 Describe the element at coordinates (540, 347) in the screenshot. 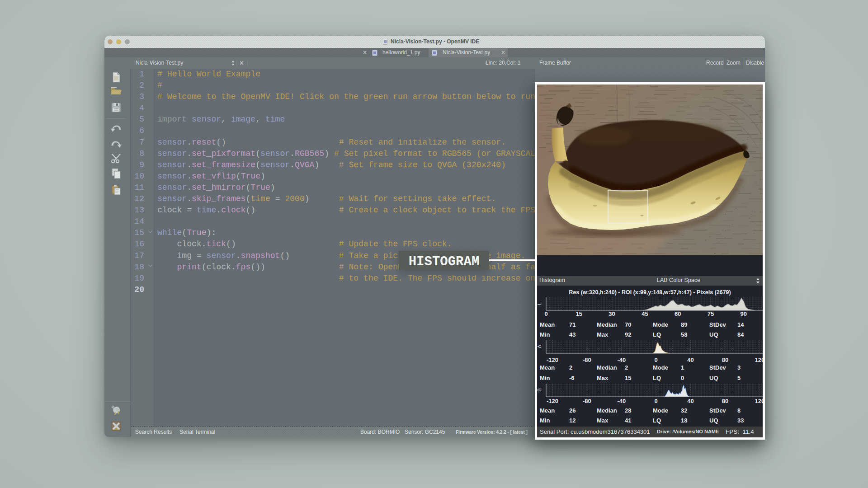

I see `svg-text: A` at that location.